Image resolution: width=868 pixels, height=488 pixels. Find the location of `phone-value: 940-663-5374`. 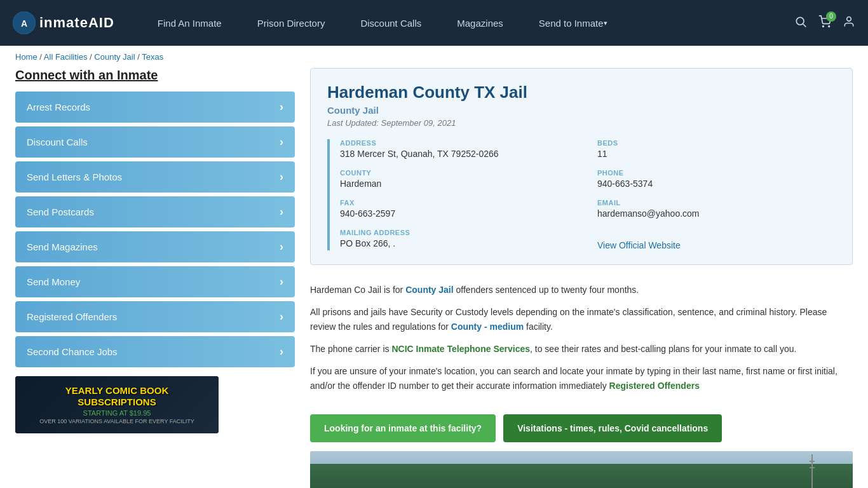

phone-value: 940-663-5374 is located at coordinates (717, 184).